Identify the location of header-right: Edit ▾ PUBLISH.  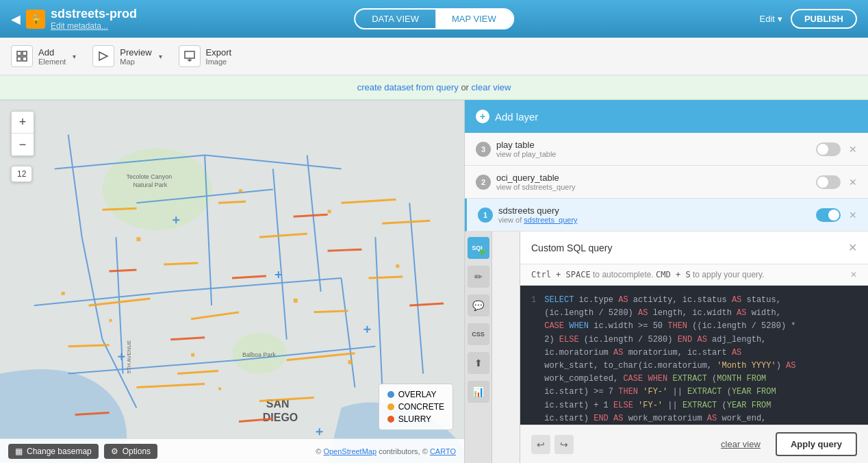
(808, 19).